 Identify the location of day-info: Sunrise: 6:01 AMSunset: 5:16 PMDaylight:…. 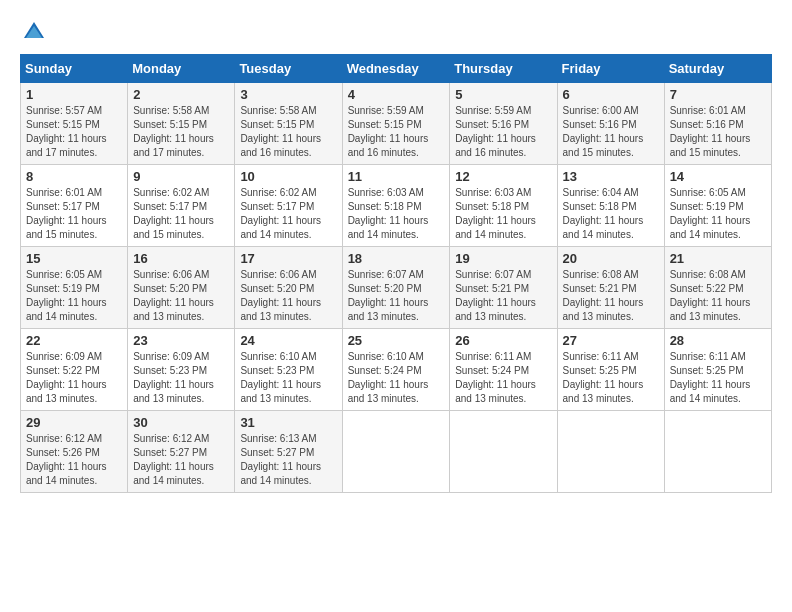
(718, 132).